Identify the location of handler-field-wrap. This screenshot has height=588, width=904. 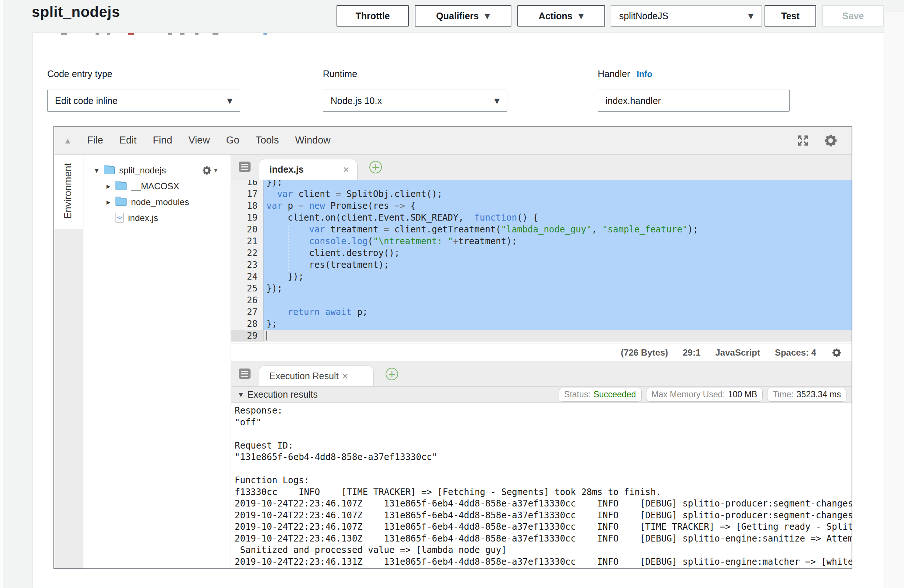
(694, 101).